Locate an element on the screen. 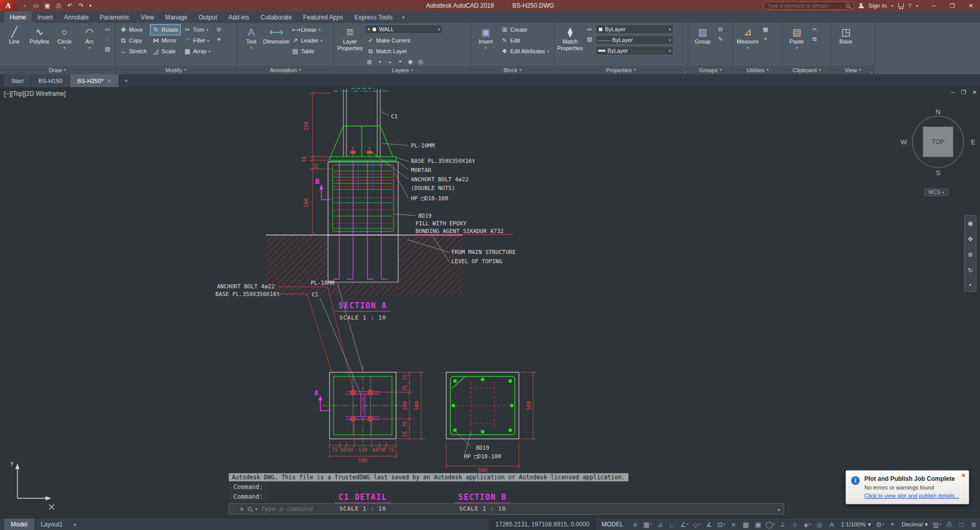 The height and width of the screenshot is (530, 980). properties-grid-button: ▧ is located at coordinates (590, 39).